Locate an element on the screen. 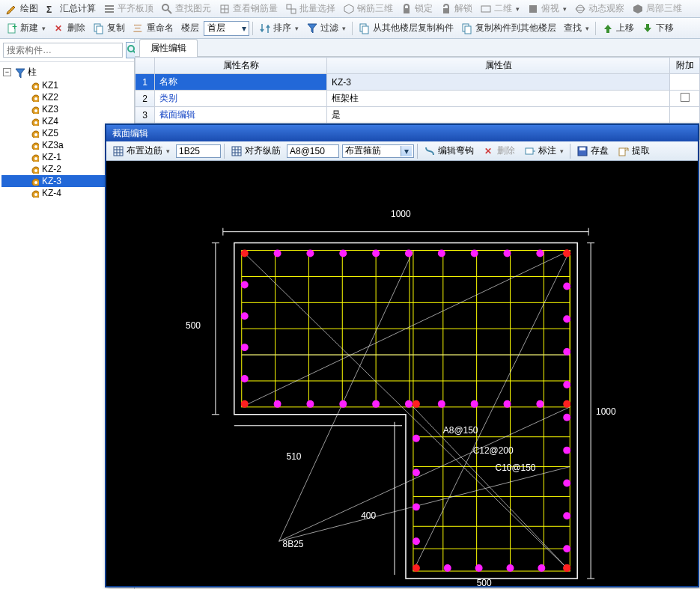 This screenshot has height=589, width=700. top-view-btn: 俯视▾ is located at coordinates (547, 9).